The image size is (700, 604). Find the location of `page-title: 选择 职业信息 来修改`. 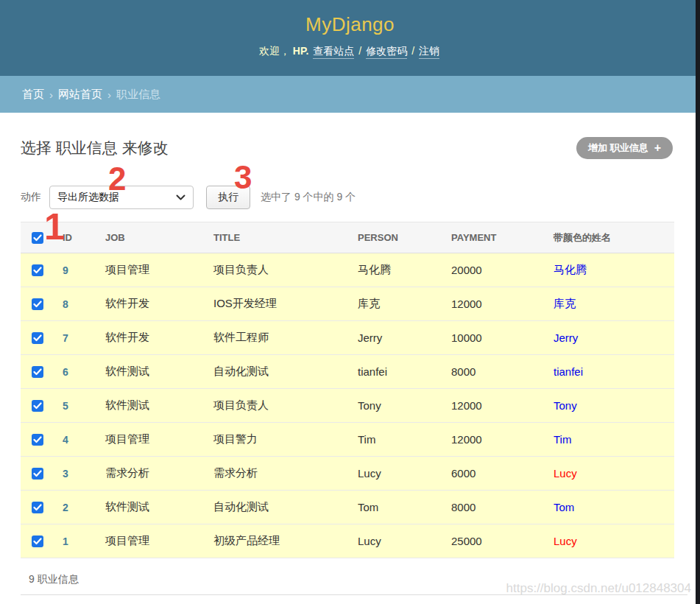

page-title: 选择 职业信息 来修改 is located at coordinates (94, 148).